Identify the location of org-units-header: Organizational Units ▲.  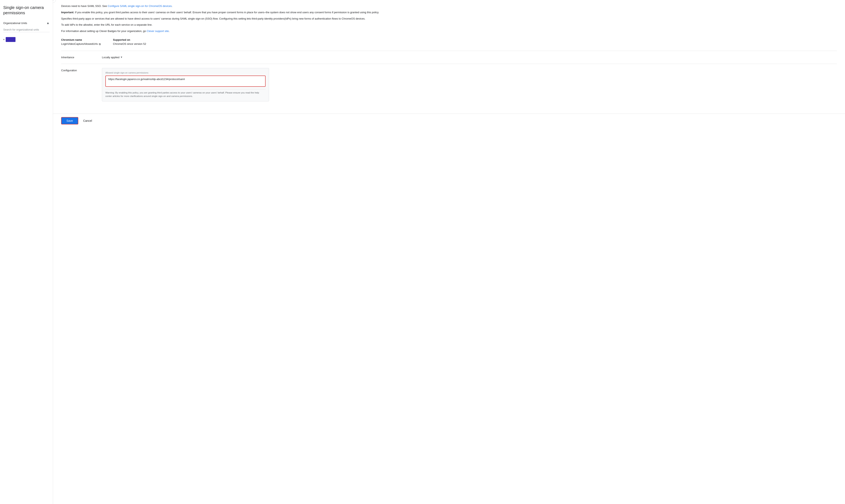
(27, 23).